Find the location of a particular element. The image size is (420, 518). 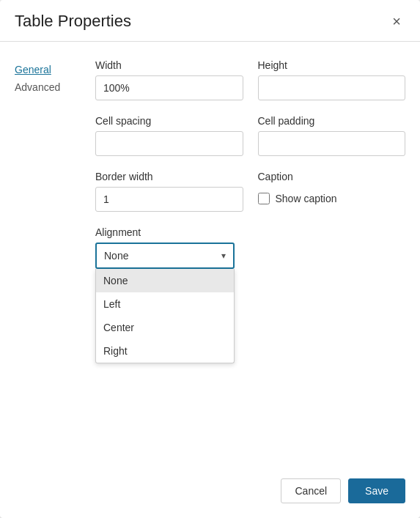

dialog-header: Table Properties × is located at coordinates (210, 21).